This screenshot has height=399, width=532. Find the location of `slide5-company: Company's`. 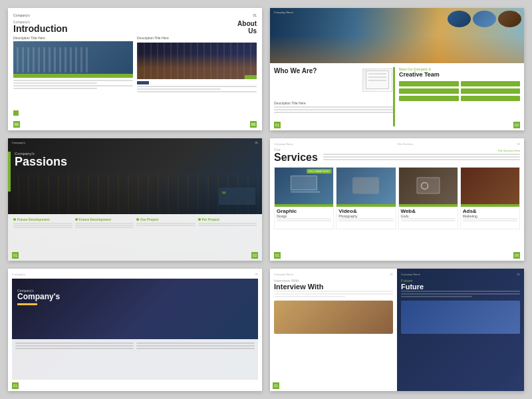

slide5-company: Company's is located at coordinates (19, 274).